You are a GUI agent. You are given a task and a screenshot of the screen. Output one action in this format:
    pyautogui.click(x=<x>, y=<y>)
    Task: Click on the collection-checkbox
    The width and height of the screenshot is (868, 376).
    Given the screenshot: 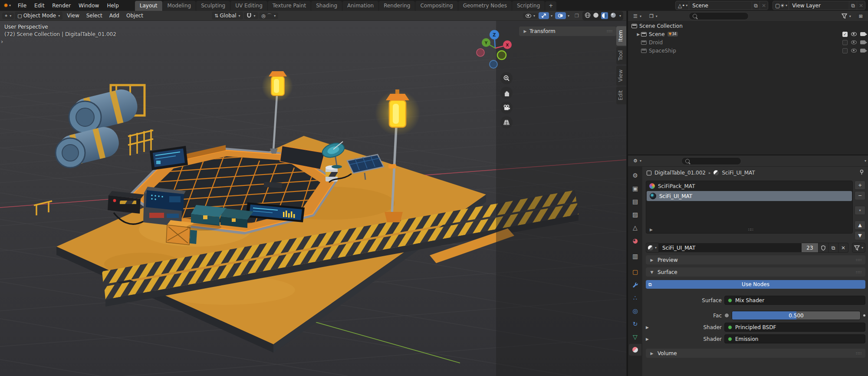 What is the action you would take?
    pyautogui.click(x=845, y=51)
    